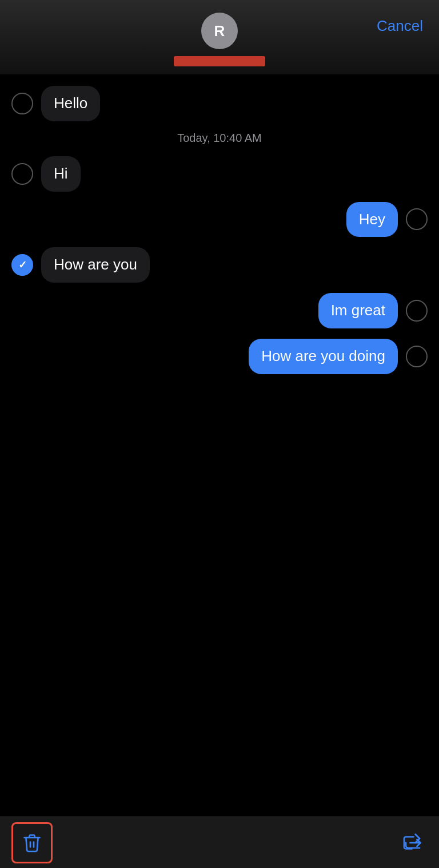 The height and width of the screenshot is (868, 439). I want to click on cancel-button: Cancel, so click(400, 26).